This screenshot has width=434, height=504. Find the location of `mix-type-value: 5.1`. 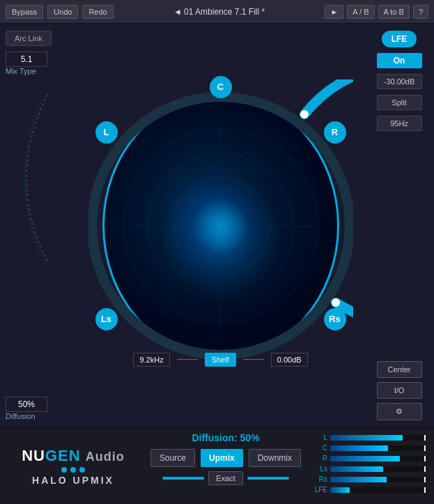

mix-type-value: 5.1 is located at coordinates (26, 59).